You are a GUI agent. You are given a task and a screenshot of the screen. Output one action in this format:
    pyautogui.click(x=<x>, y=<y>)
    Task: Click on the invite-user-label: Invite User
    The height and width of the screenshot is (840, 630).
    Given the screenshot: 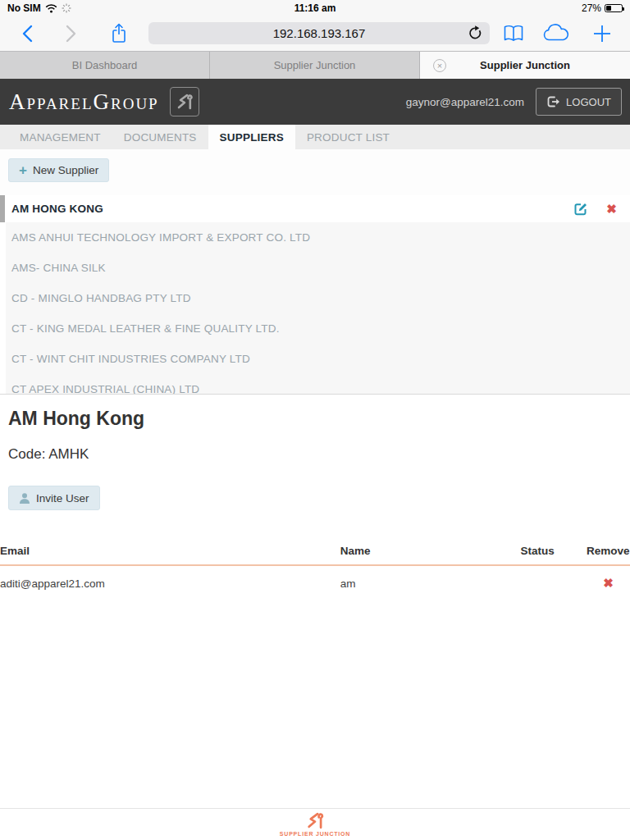 What is the action you would take?
    pyautogui.click(x=62, y=499)
    